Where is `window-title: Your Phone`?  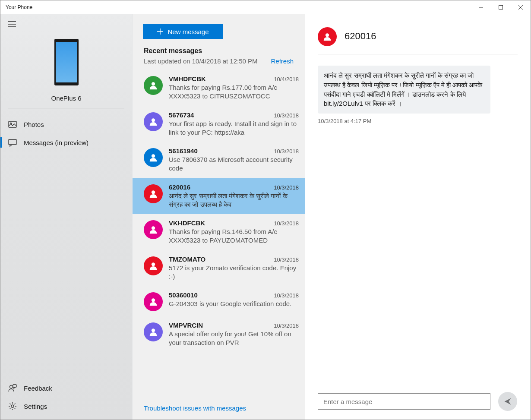 window-title: Your Phone is located at coordinates (238, 7).